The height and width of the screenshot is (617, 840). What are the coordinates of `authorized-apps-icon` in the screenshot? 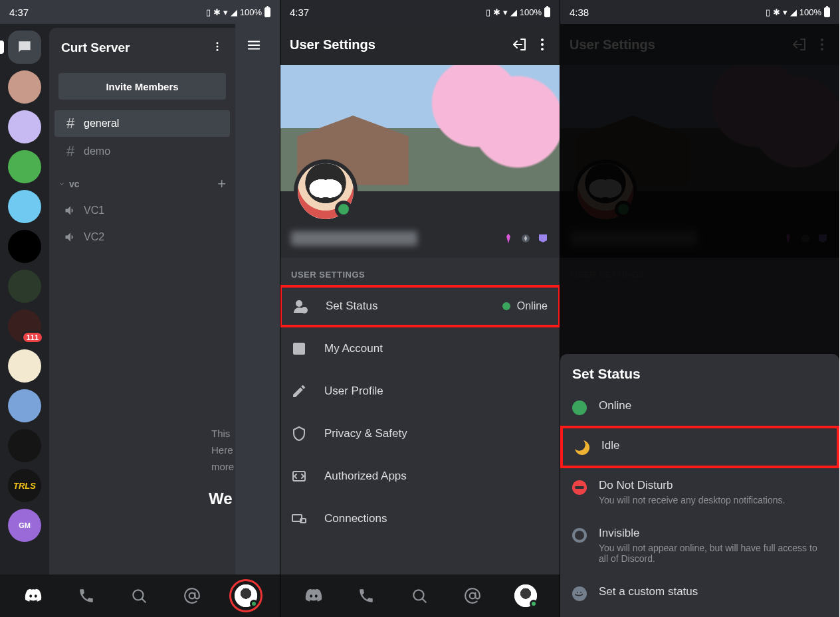 It's located at (299, 476).